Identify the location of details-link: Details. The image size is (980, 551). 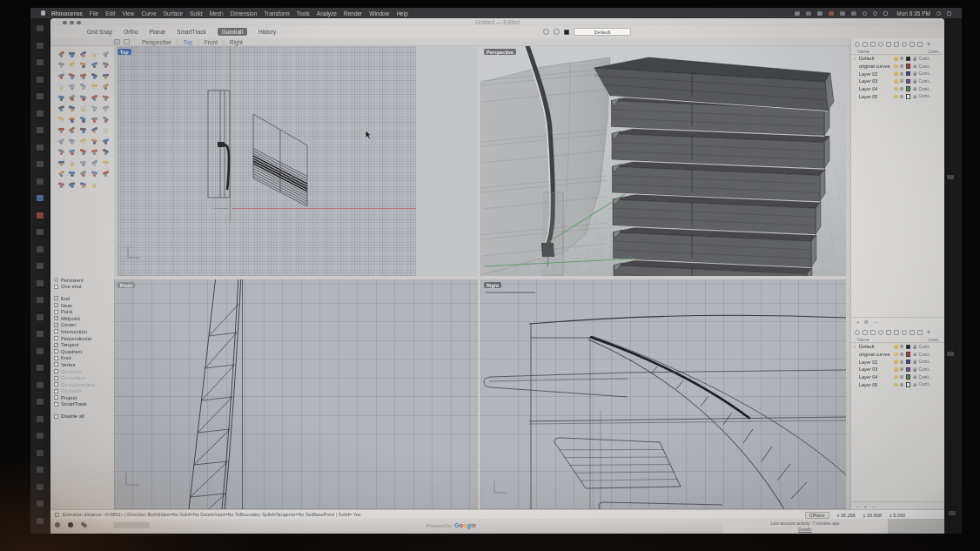
(805, 529).